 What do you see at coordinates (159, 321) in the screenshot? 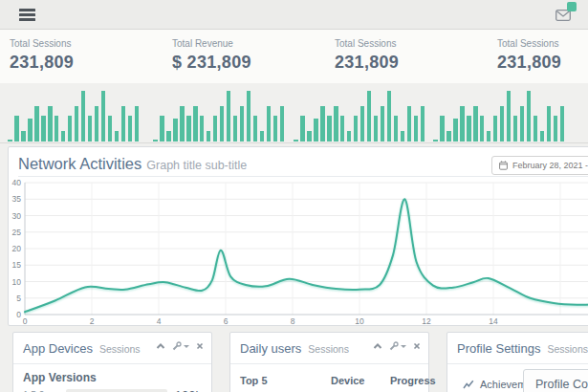
I see `svg-text: 4` at bounding box center [159, 321].